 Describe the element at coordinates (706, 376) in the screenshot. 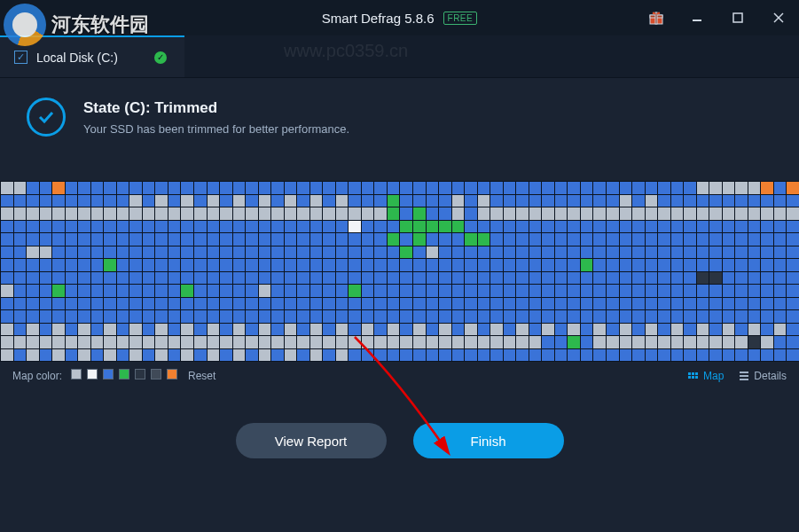

I see `view-toggle-map: Map` at that location.